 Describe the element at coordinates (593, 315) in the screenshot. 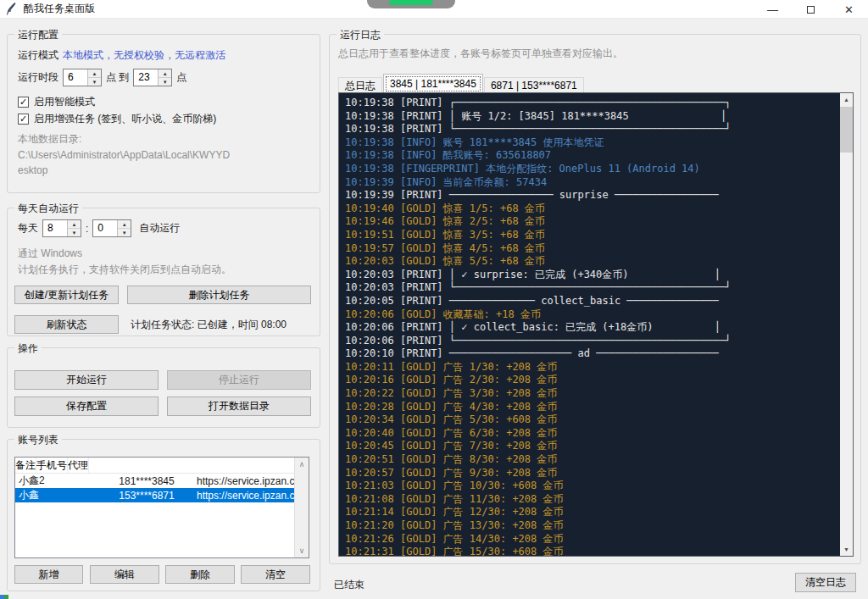

I see `log-line: 10:20:06 [GOLD] 收藏基础: +18 金币` at that location.